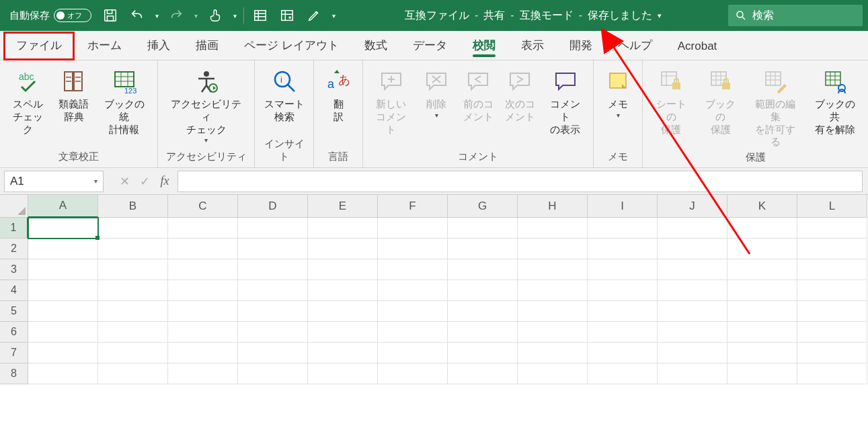  I want to click on column-header: K, so click(762, 206).